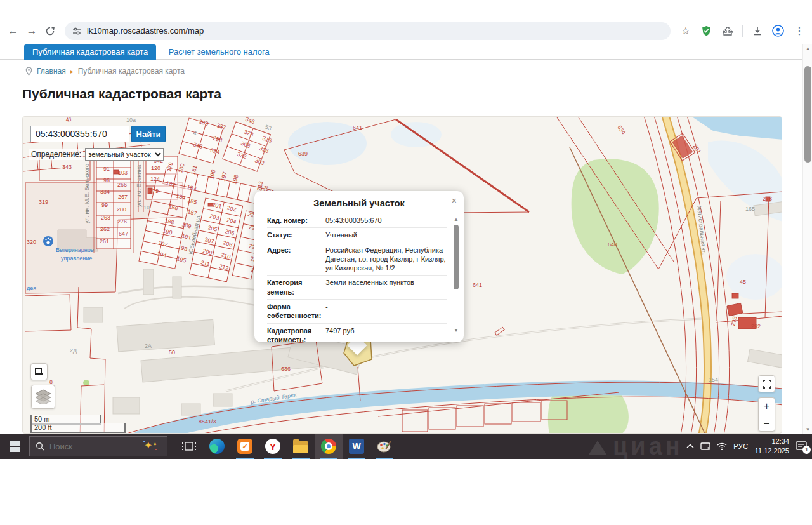 The width and height of the screenshot is (812, 525). I want to click on task-view-icon, so click(189, 446).